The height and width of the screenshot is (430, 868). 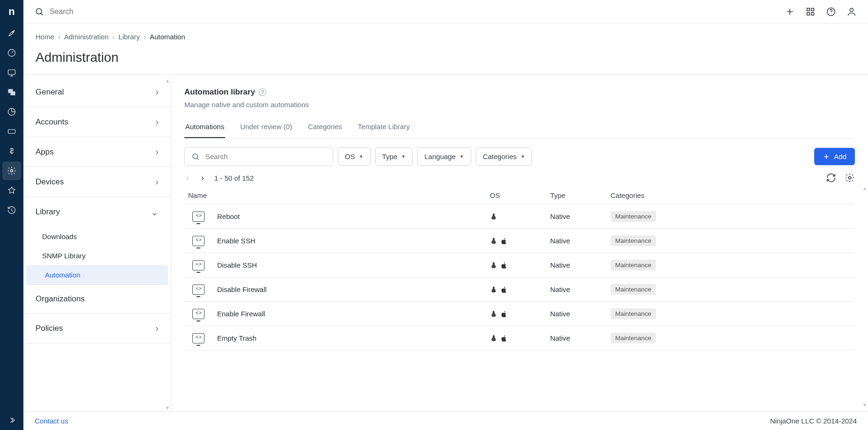 What do you see at coordinates (12, 420) in the screenshot?
I see `nav-expand-icon` at bounding box center [12, 420].